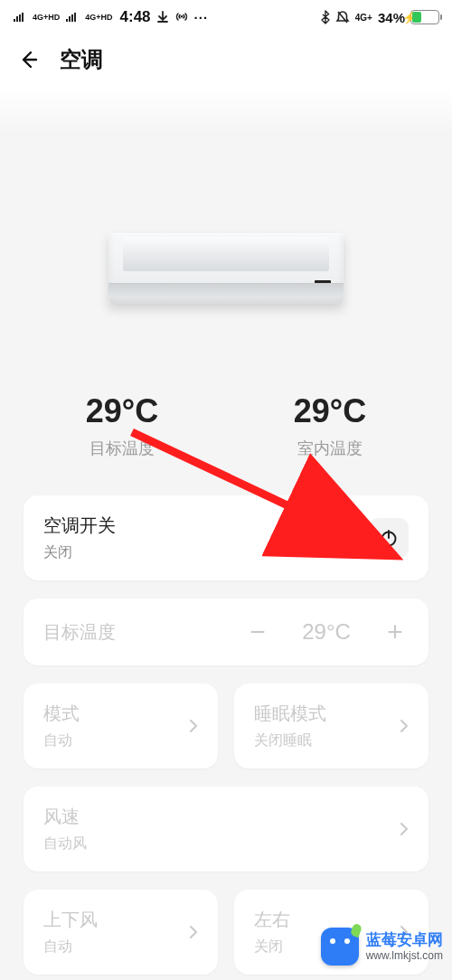  I want to click on indoor-temp-label: 室内温度, so click(330, 448).